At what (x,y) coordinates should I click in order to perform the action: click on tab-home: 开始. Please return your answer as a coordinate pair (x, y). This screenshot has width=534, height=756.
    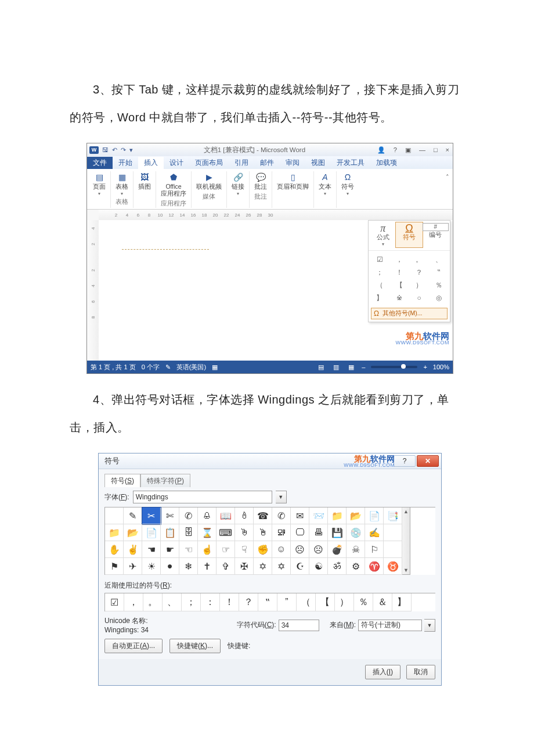
    Looking at the image, I should click on (125, 163).